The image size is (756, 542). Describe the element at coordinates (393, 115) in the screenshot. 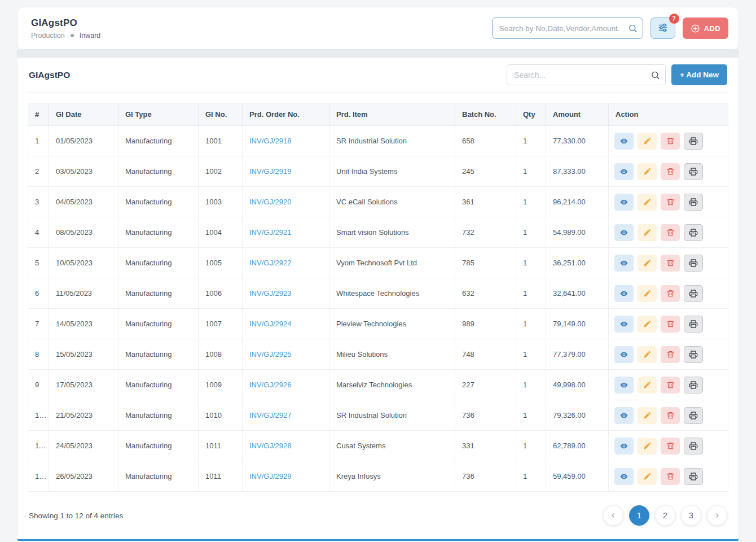

I see `column-header: Prd. Item` at that location.